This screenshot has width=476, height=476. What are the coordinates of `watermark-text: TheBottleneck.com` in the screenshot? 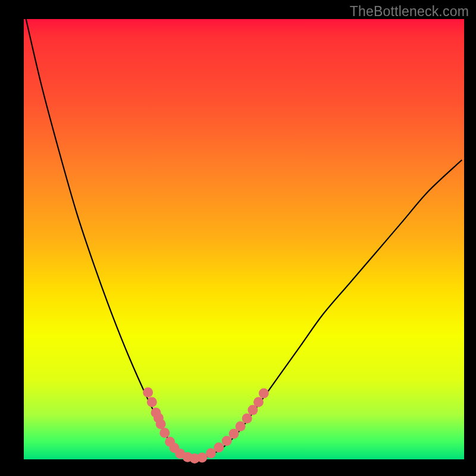 It's located at (409, 12).